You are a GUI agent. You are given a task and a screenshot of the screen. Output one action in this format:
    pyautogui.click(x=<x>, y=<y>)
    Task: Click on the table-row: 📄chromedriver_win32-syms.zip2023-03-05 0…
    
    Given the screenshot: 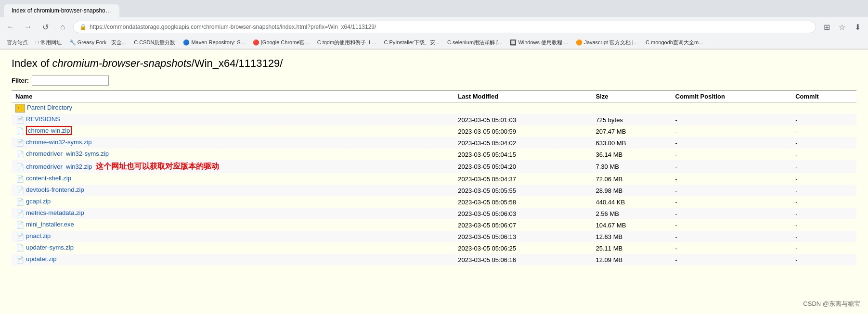 What is the action you would take?
    pyautogui.click(x=434, y=154)
    